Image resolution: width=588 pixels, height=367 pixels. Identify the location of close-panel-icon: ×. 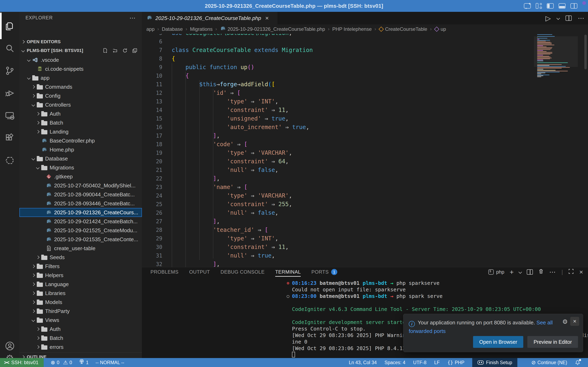
(581, 272).